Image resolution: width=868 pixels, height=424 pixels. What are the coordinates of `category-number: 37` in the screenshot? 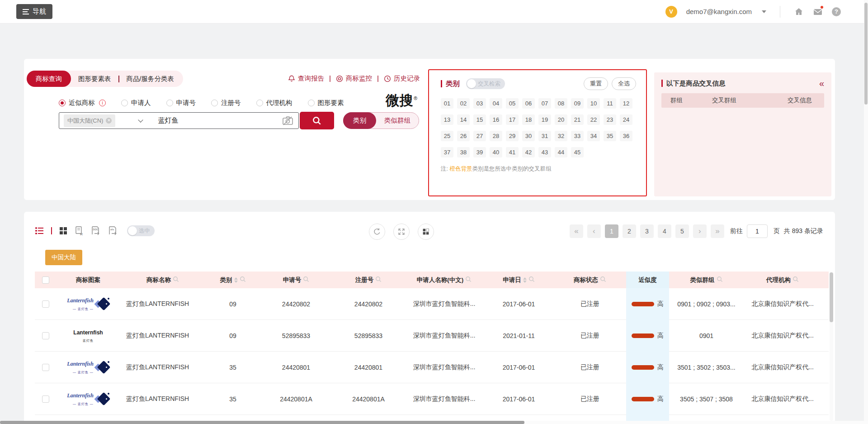 It's located at (447, 152).